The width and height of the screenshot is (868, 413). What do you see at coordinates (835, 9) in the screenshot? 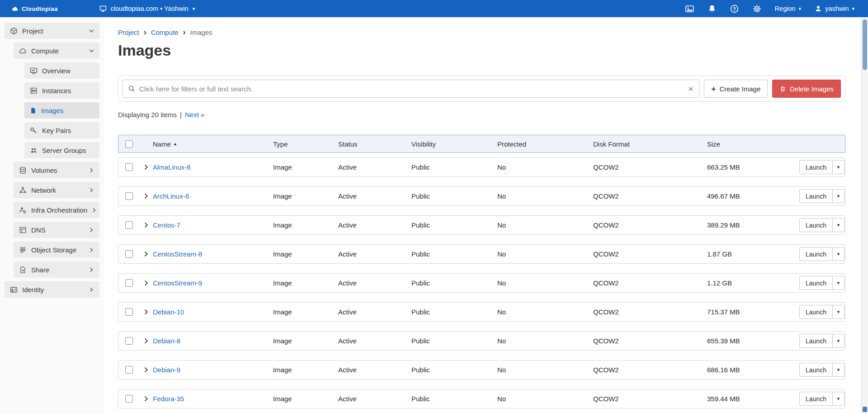
I see `user-menu: yashwin ▾` at bounding box center [835, 9].